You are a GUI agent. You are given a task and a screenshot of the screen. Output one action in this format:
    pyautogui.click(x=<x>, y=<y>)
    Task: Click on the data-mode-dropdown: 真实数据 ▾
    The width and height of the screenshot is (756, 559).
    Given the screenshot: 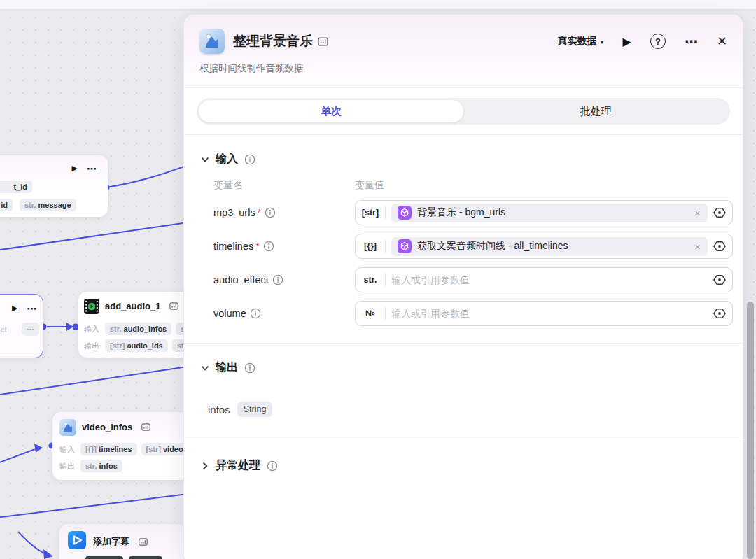 What is the action you would take?
    pyautogui.click(x=581, y=41)
    